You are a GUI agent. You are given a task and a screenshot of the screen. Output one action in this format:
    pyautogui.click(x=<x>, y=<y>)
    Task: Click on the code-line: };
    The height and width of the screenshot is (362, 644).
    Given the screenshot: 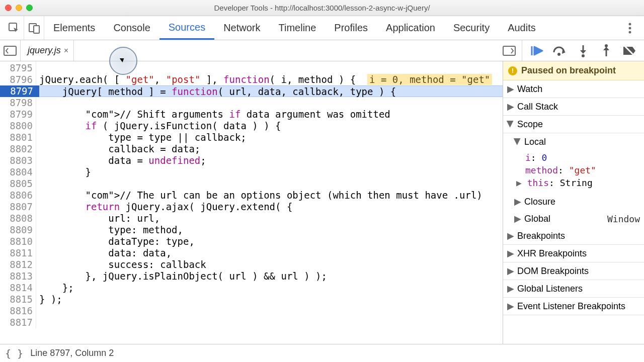 What is the action you would take?
    pyautogui.click(x=271, y=288)
    